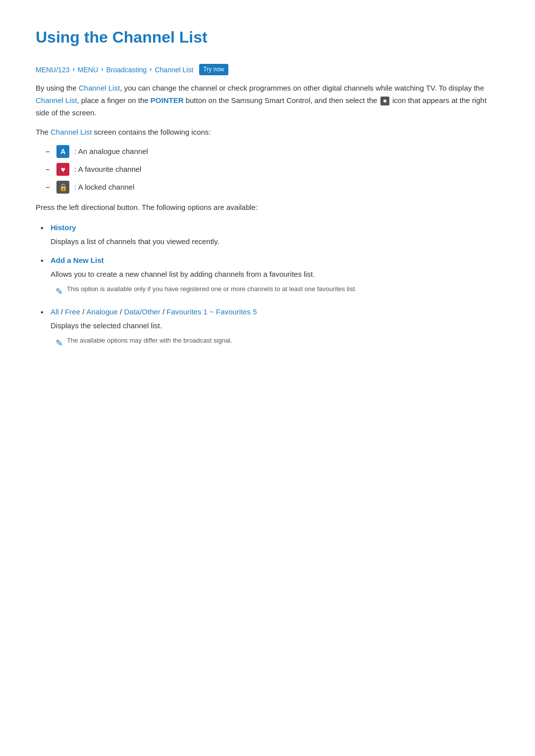 The image size is (535, 756). What do you see at coordinates (59, 292) in the screenshot?
I see `note-icon-1: ✎` at bounding box center [59, 292].